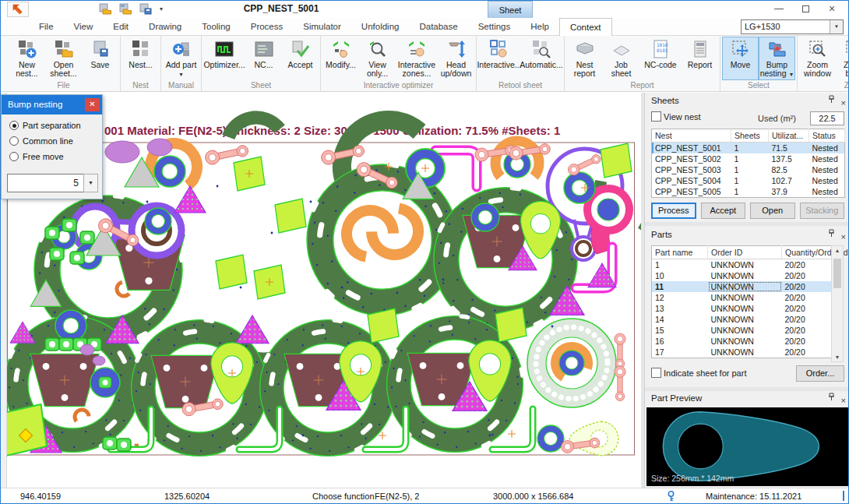 This screenshot has width=849, height=504. What do you see at coordinates (47, 26) in the screenshot?
I see `tab-file: File` at bounding box center [47, 26].